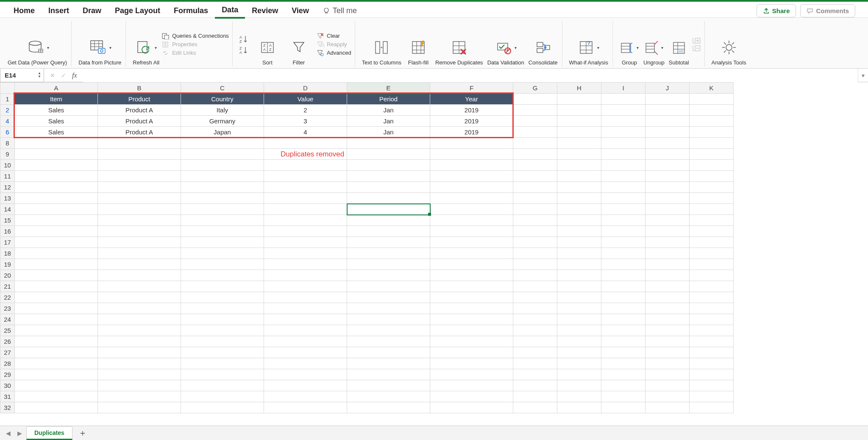 The height and width of the screenshot is (440, 868). What do you see at coordinates (179, 53) in the screenshot?
I see `edit-links-button: Edit Links` at bounding box center [179, 53].